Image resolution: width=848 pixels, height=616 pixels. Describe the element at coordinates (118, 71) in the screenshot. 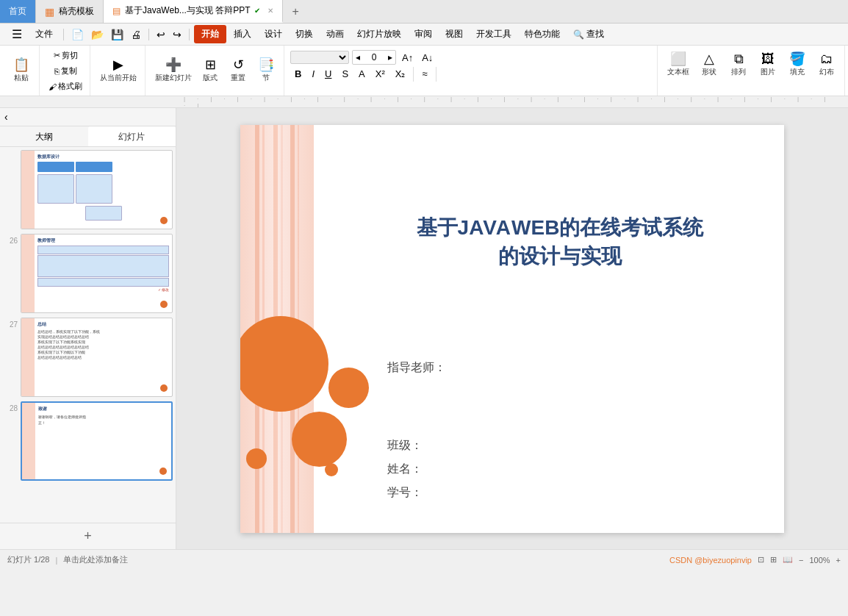

I see `start-from-current-btn: ▶ 从当前开始` at that location.